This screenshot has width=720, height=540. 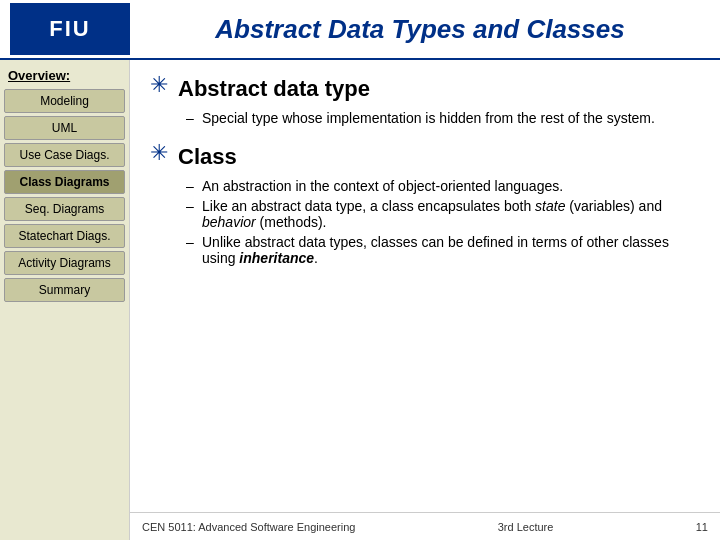 What do you see at coordinates (229, 222) in the screenshot?
I see `section2-behavior-text: behavior` at bounding box center [229, 222].